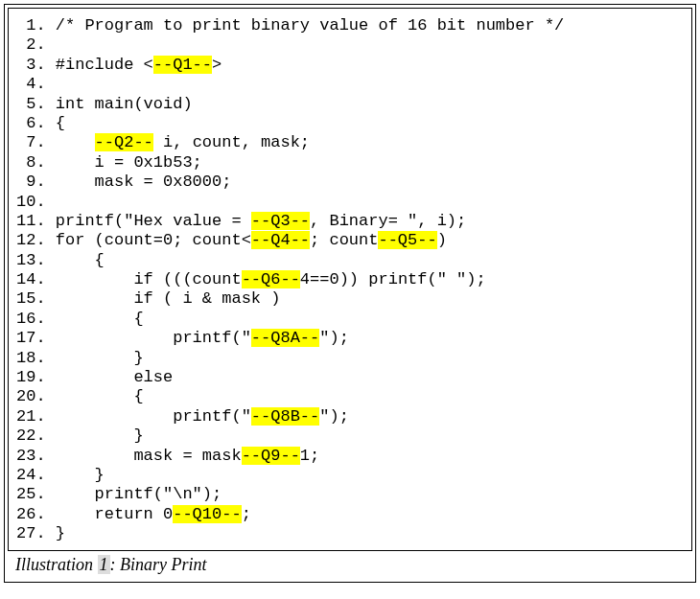  What do you see at coordinates (113, 104) in the screenshot?
I see `code-text: . int main(void)` at bounding box center [113, 104].